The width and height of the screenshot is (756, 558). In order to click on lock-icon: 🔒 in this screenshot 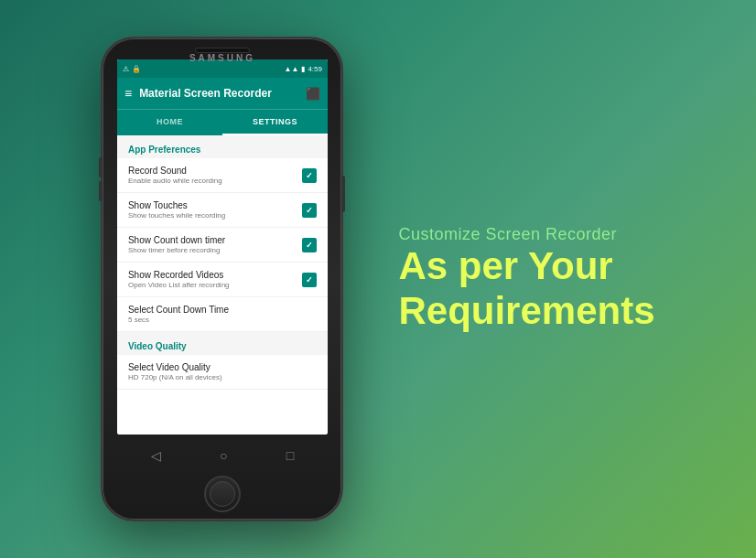, I will do `click(136, 70)`.